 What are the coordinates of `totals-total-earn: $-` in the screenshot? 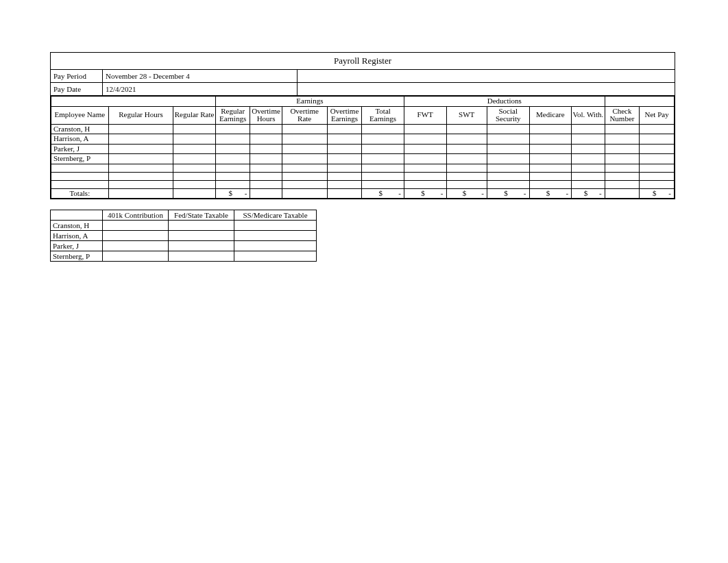 It's located at (383, 193).